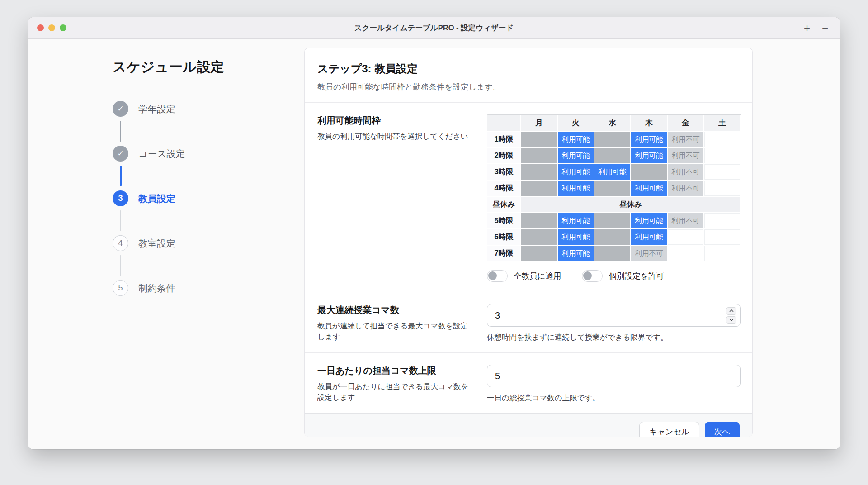 The height and width of the screenshot is (485, 868). Describe the element at coordinates (613, 198) in the screenshot. I see `availability-controls: 月火水木金土 1時限利用可能利用可能利用不可2時限利用可能利用可能利用不可3時限…` at that location.